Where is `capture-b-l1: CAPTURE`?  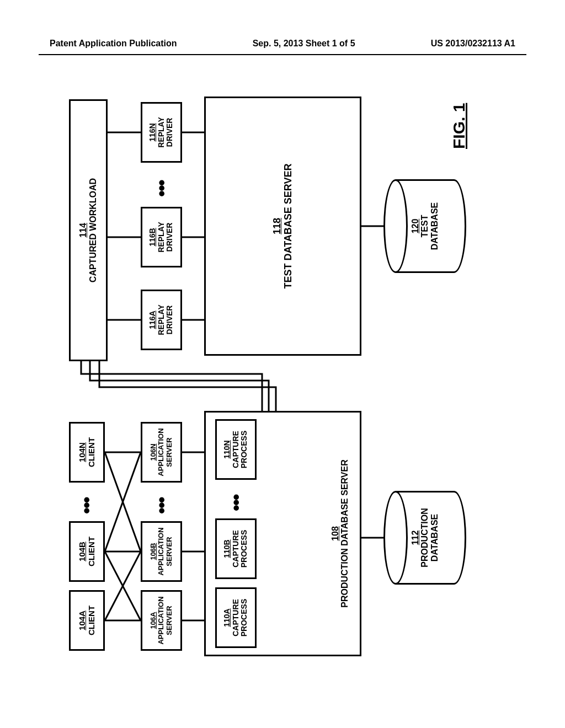 capture-b-l1: CAPTURE is located at coordinates (236, 549).